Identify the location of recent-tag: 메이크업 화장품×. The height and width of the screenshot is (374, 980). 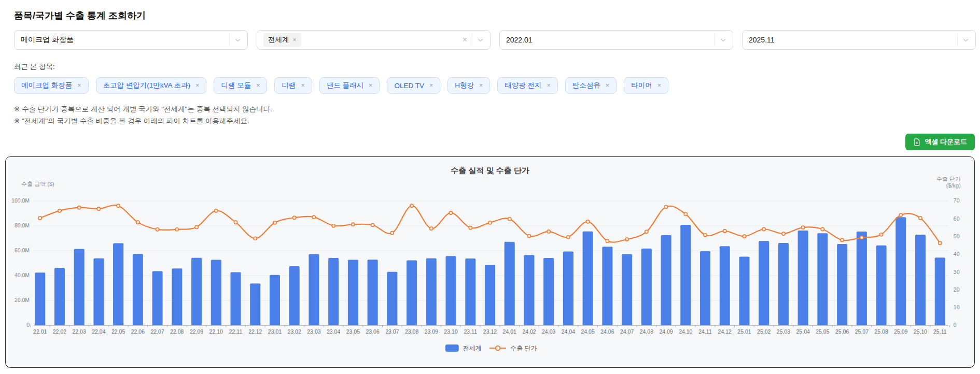
(51, 85).